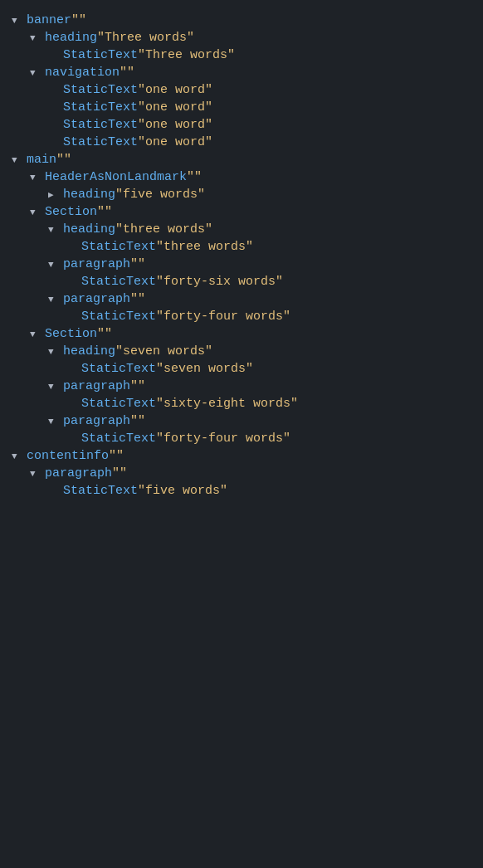 This screenshot has width=483, height=868. I want to click on tree-item: heading "five words", so click(242, 194).